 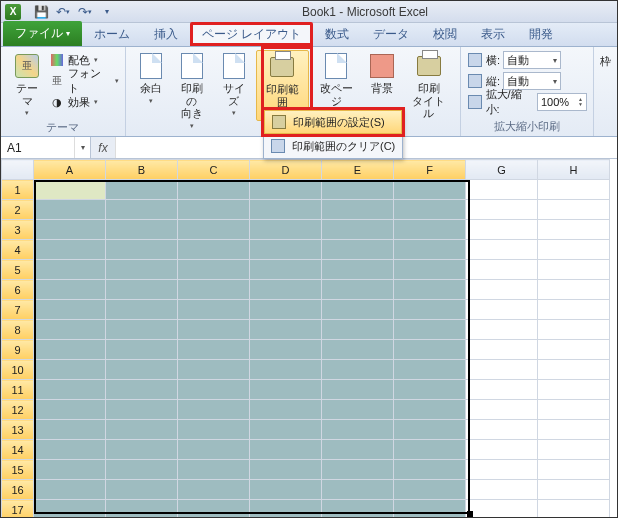 I want to click on cell-H5, so click(x=574, y=270).